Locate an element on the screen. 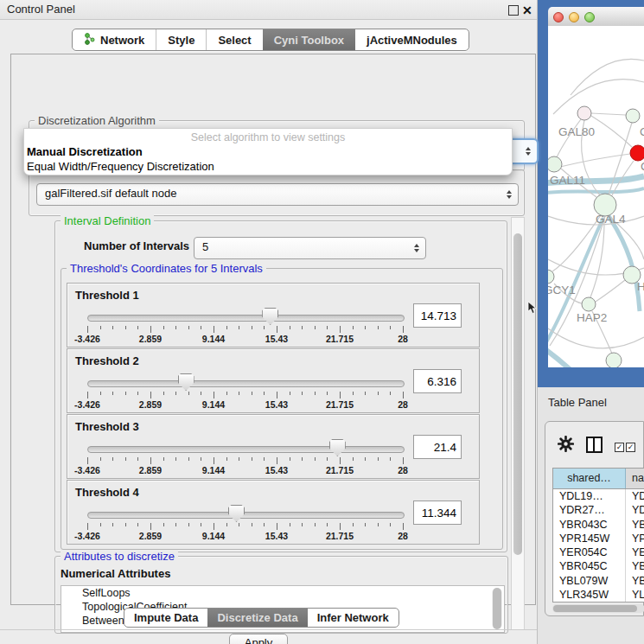 This screenshot has height=644, width=644. threshold-value-field: 14.713 is located at coordinates (437, 316).